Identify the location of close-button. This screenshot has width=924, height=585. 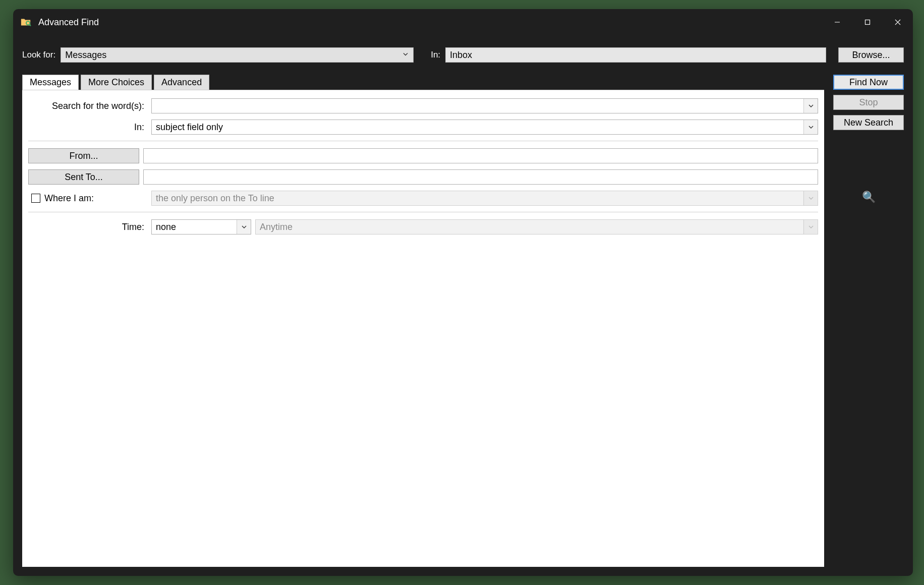
(898, 22).